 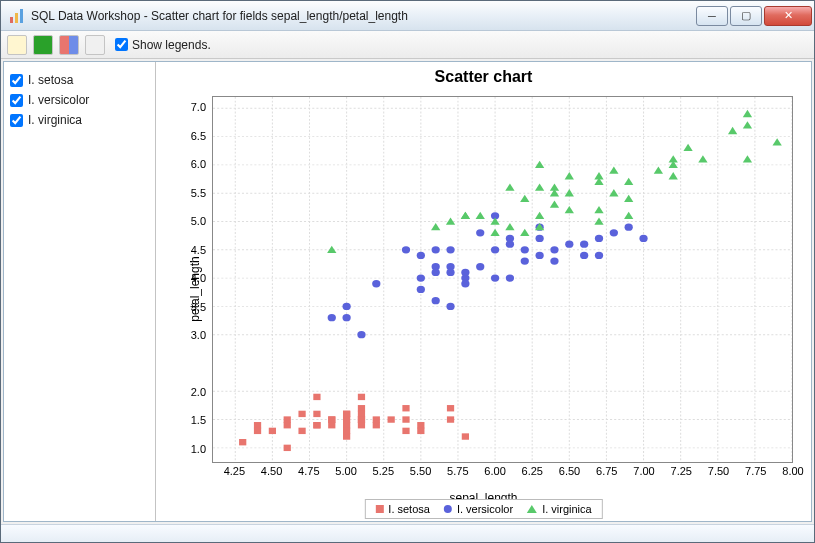 What do you see at coordinates (408, 16) in the screenshot?
I see `titlebar: SQL Data Workshop - Scatter chart for fi…` at bounding box center [408, 16].